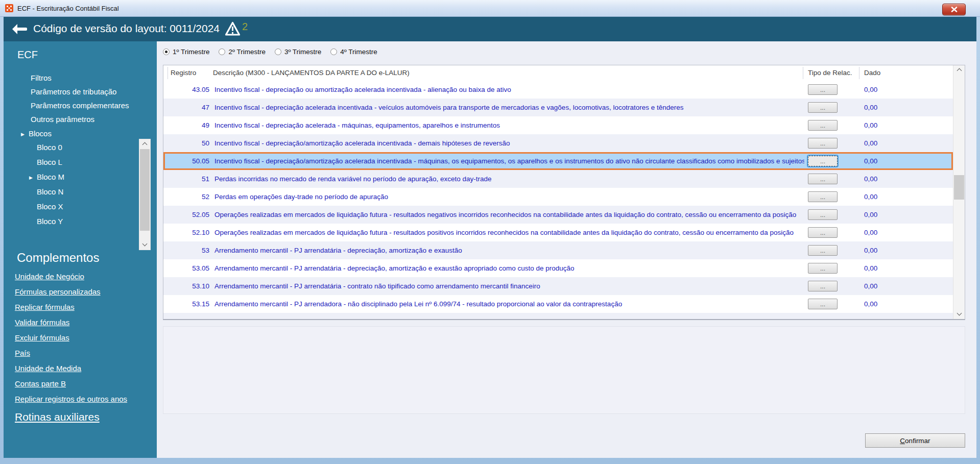 This screenshot has width=980, height=464. I want to click on back-button, so click(19, 30).